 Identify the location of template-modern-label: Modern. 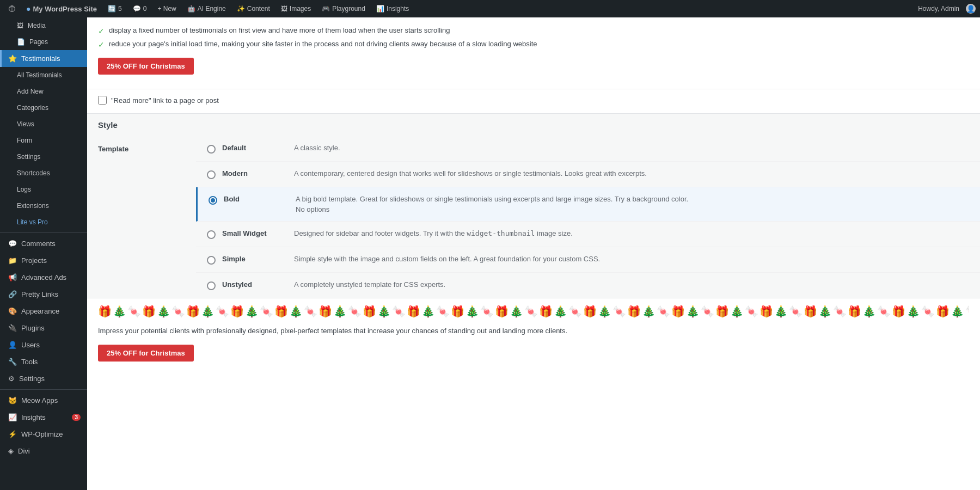
(255, 173).